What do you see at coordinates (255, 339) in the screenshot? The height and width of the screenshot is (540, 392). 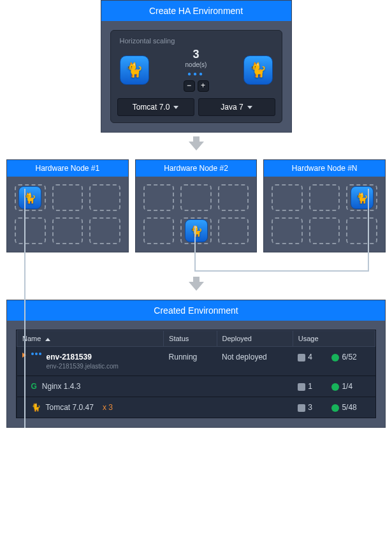 I see `col-deployed: Deployed` at bounding box center [255, 339].